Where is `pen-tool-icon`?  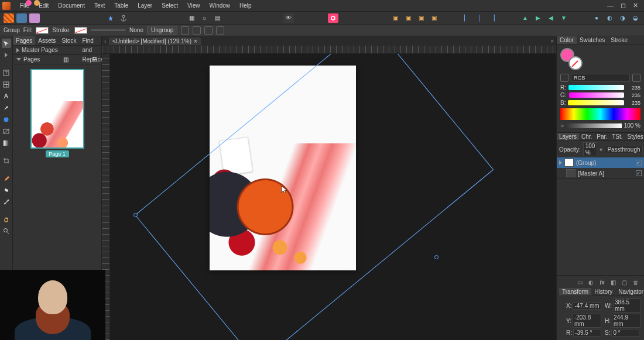 pen-tool-icon is located at coordinates (6, 108).